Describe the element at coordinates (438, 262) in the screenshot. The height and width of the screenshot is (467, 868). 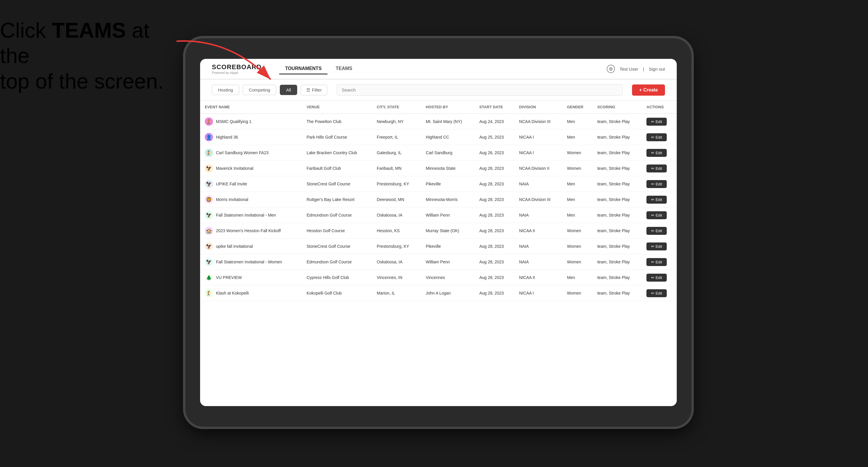
I see `table-row: 🦅 Fall Statesmen Invitational - Women Ed…` at that location.